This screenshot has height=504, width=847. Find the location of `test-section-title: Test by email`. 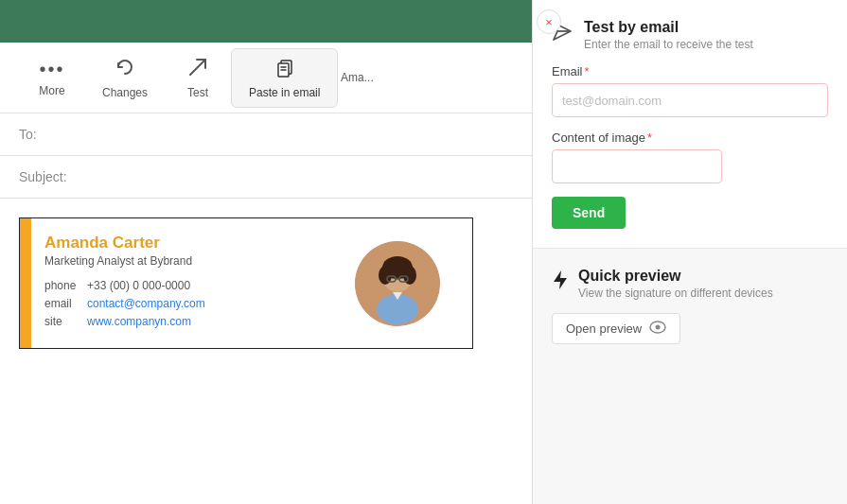

test-section-title: Test by email is located at coordinates (668, 27).